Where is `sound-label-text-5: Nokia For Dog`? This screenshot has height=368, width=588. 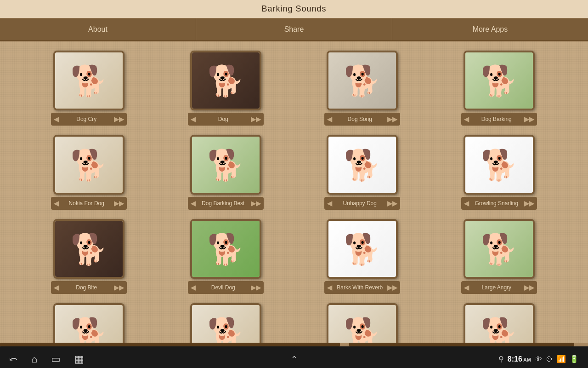
sound-label-text-5: Nokia For Dog is located at coordinates (86, 203).